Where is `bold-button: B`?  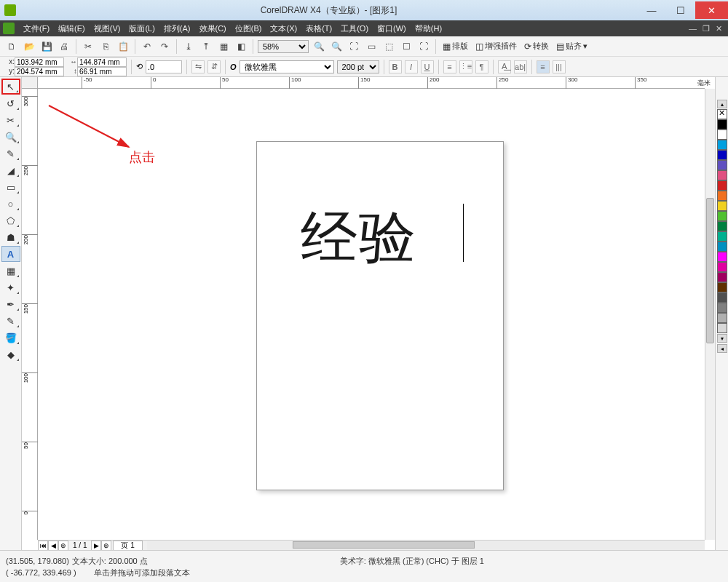 bold-button: B is located at coordinates (395, 67).